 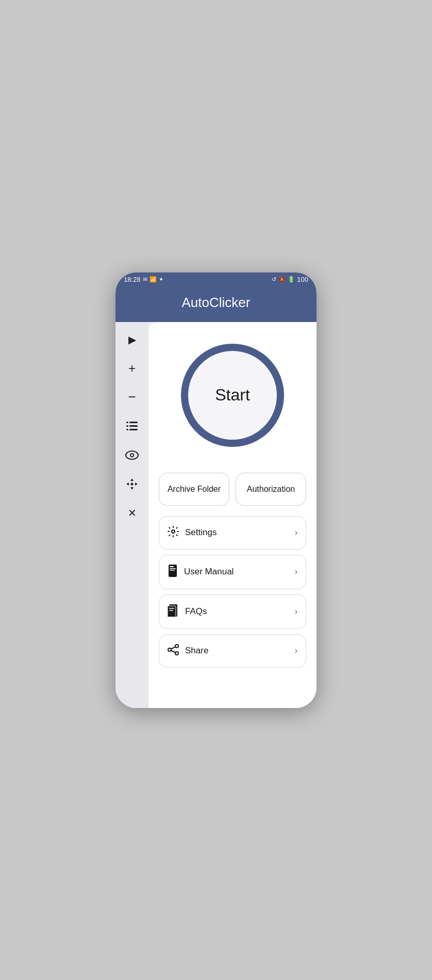 I want to click on add-icon: +, so click(x=132, y=368).